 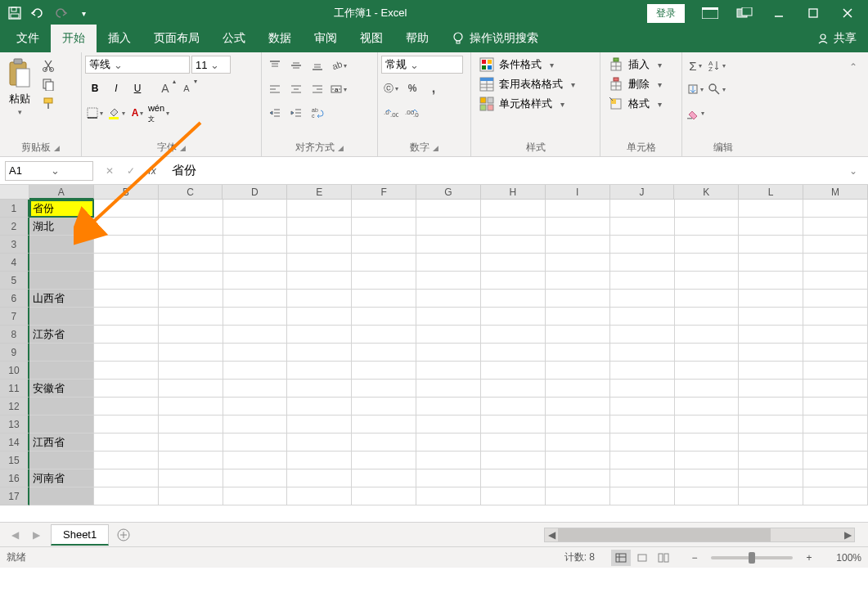 I want to click on align-right-icon, so click(x=317, y=89).